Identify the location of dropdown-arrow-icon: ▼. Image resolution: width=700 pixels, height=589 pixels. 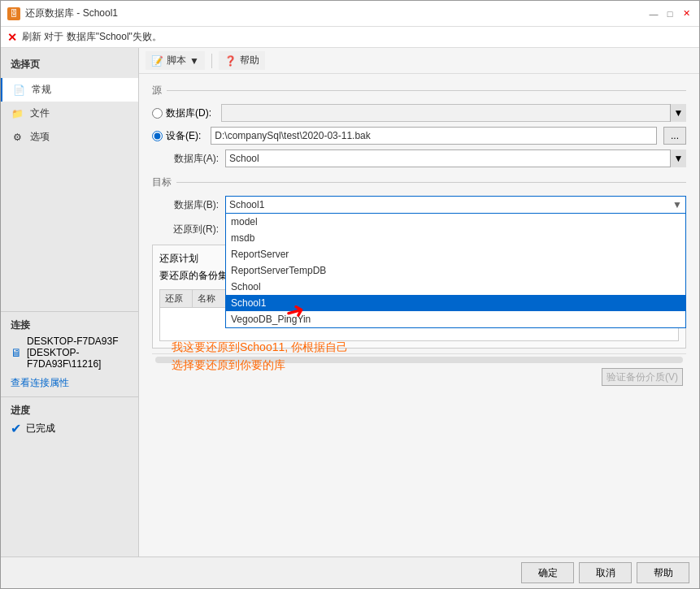
(677, 205).